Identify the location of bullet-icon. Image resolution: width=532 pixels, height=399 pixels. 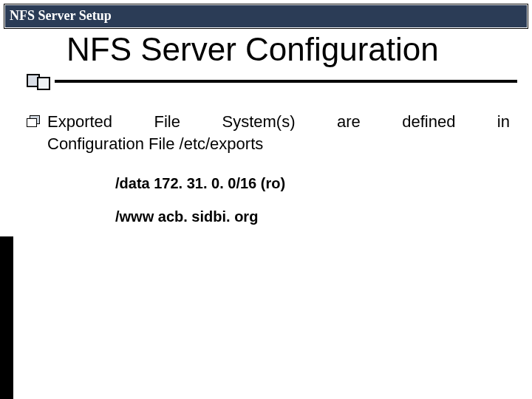
(33, 120).